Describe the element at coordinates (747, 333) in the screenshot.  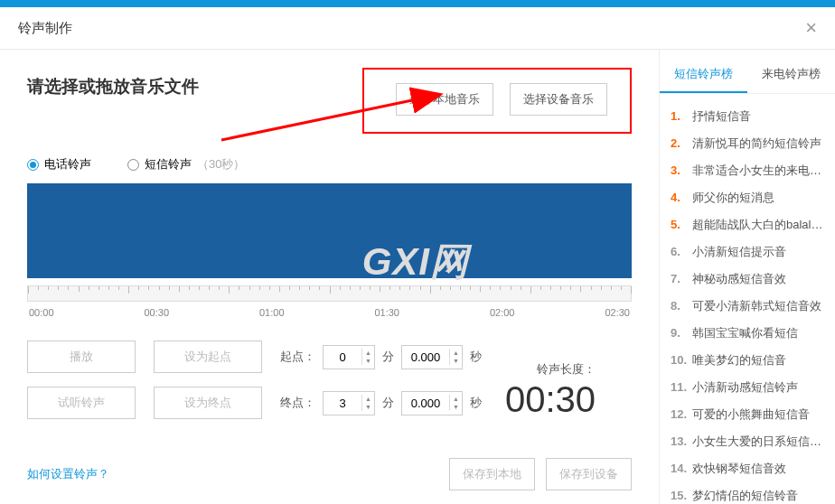
I see `rank-item: 9.韩国宝宝喊你看短信` at that location.